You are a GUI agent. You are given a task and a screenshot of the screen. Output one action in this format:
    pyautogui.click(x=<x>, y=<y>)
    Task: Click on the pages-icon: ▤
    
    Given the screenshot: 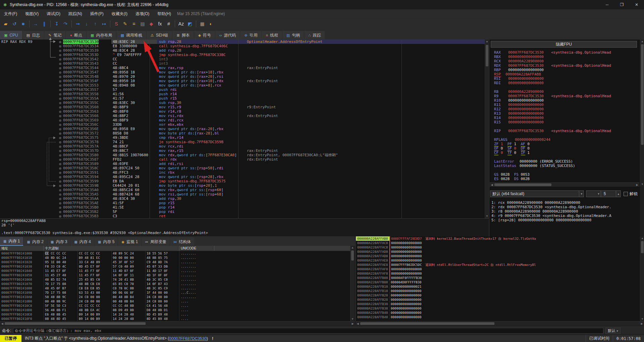 What is the action you would take?
    pyautogui.click(x=143, y=24)
    